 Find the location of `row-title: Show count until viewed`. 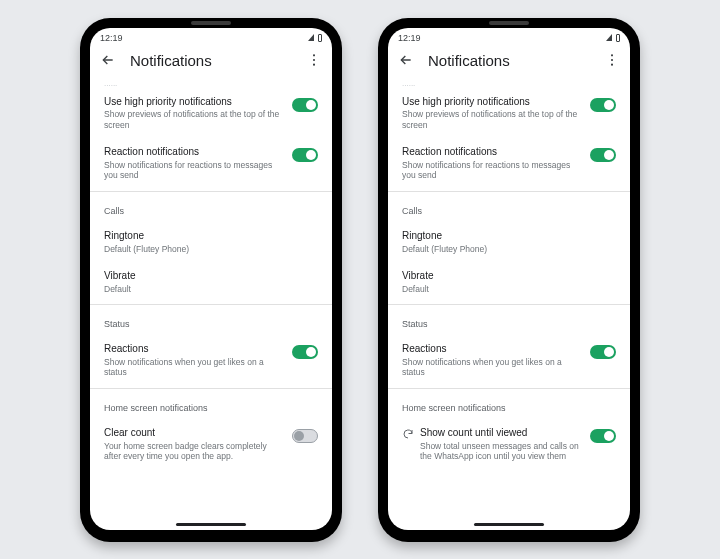

row-title: Show count until viewed is located at coordinates (500, 434).